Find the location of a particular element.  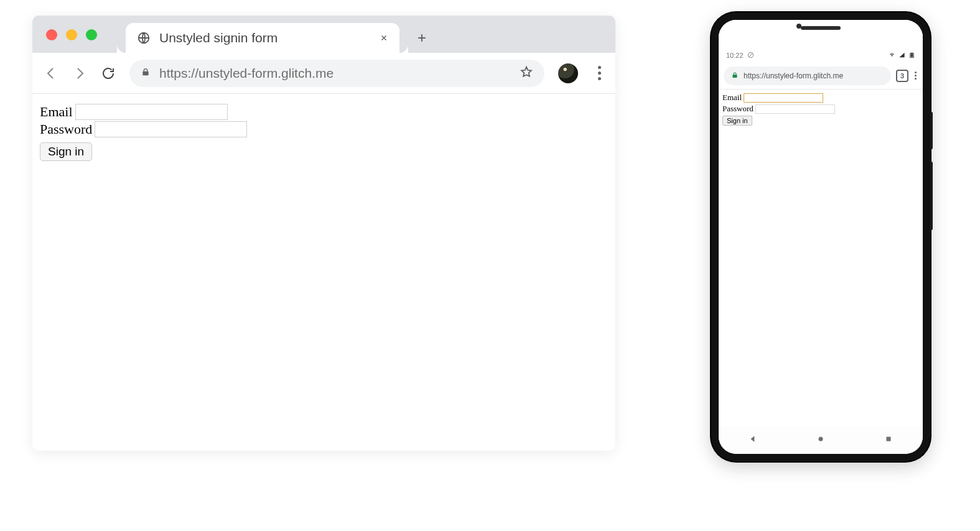

url-text: https://unstyled-form.glitch.me is located at coordinates (335, 73).